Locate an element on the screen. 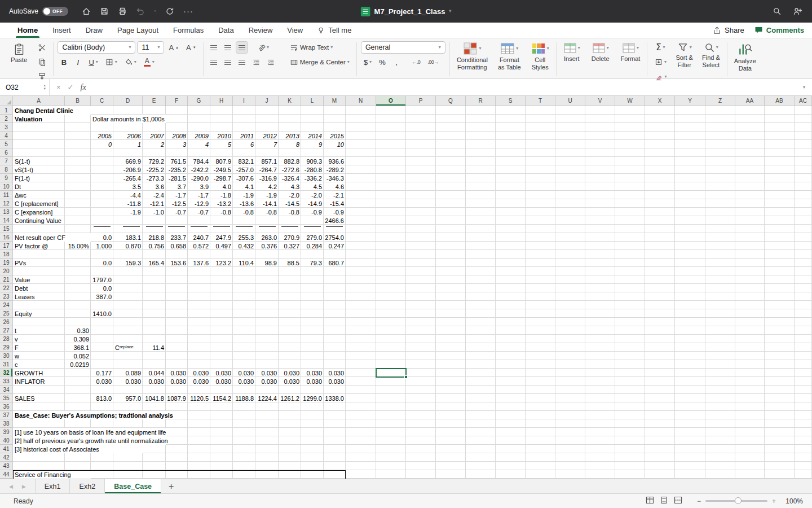 The width and height of the screenshot is (812, 508). cell-K15 is located at coordinates (290, 229).